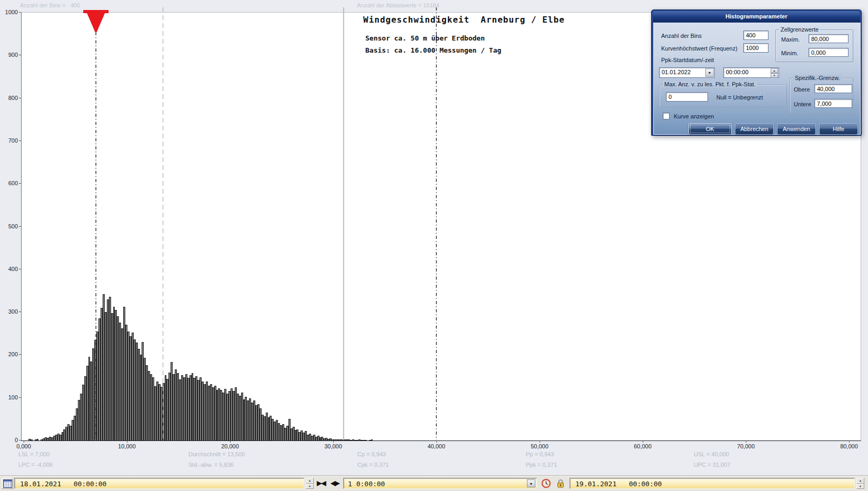  What do you see at coordinates (425, 38) in the screenshot?
I see `chart-subtitle-sensor: Sensor ca. 50 m über Erdboden` at bounding box center [425, 38].